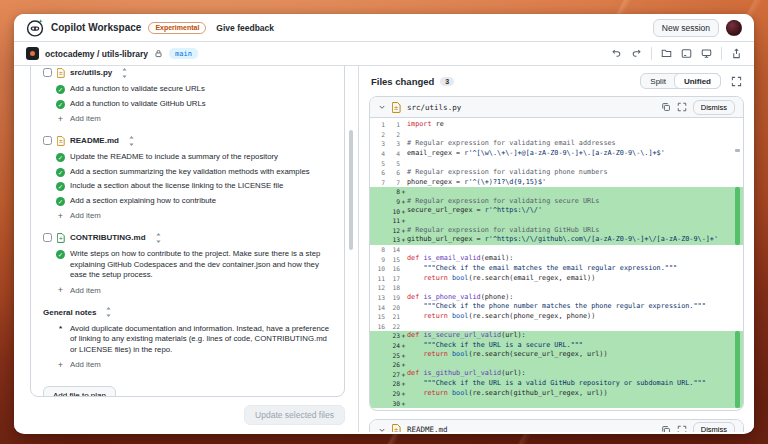  What do you see at coordinates (734, 28) in the screenshot?
I see `user-avatar` at bounding box center [734, 28].